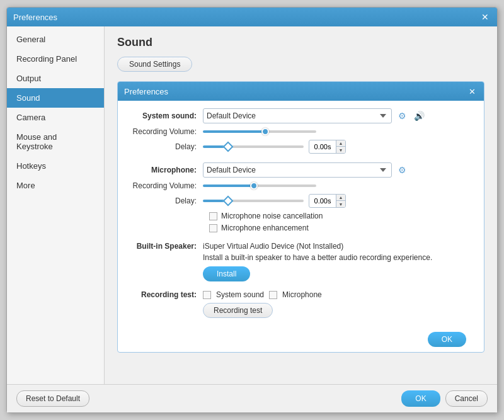 Image resolution: width=504 pixels, height=420 pixels. I want to click on microphone-delay-input-wrap: ▲ ▼, so click(328, 201).